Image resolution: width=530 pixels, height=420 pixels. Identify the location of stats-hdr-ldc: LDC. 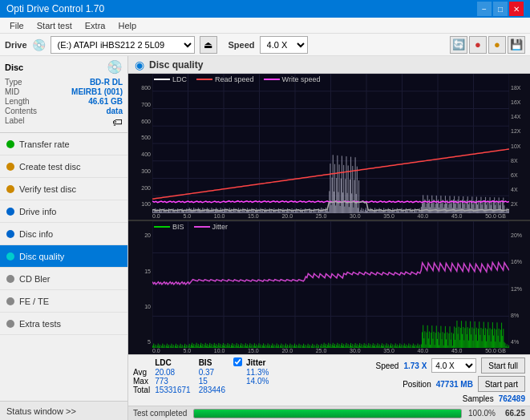
(176, 362).